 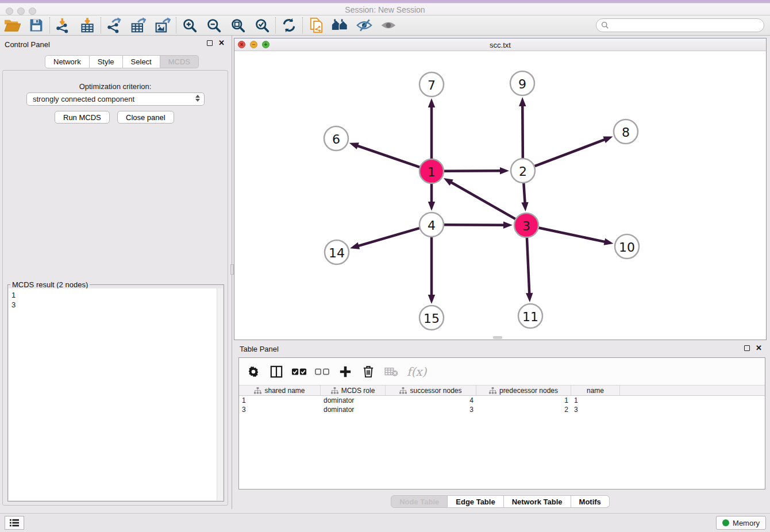 I want to click on criterion-value: strongly connected component, so click(x=84, y=99).